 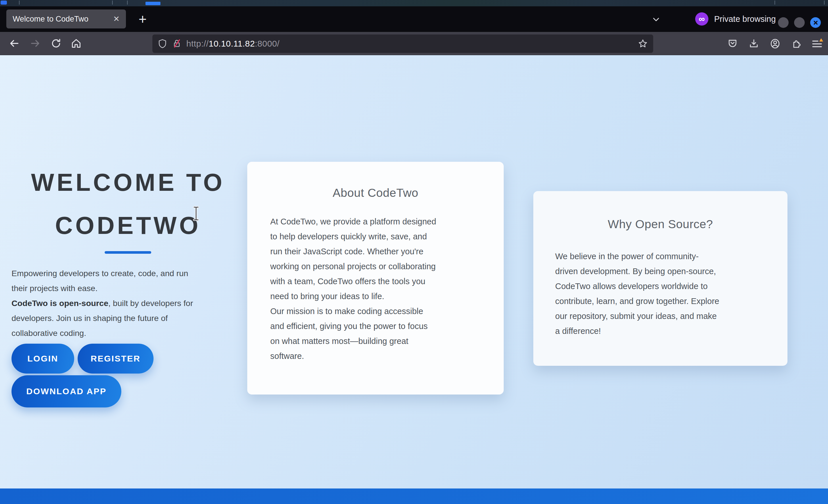 I want to click on about-card-body: At CodeTwo, we provide a platform design…, so click(x=375, y=289).